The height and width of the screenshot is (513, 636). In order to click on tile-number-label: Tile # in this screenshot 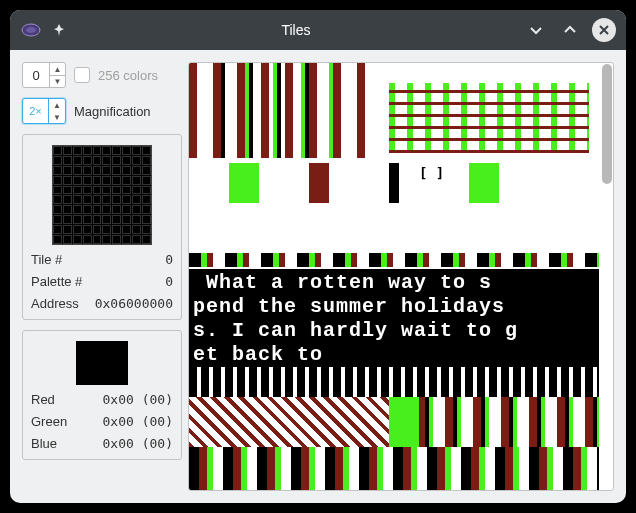, I will do `click(46, 260)`.